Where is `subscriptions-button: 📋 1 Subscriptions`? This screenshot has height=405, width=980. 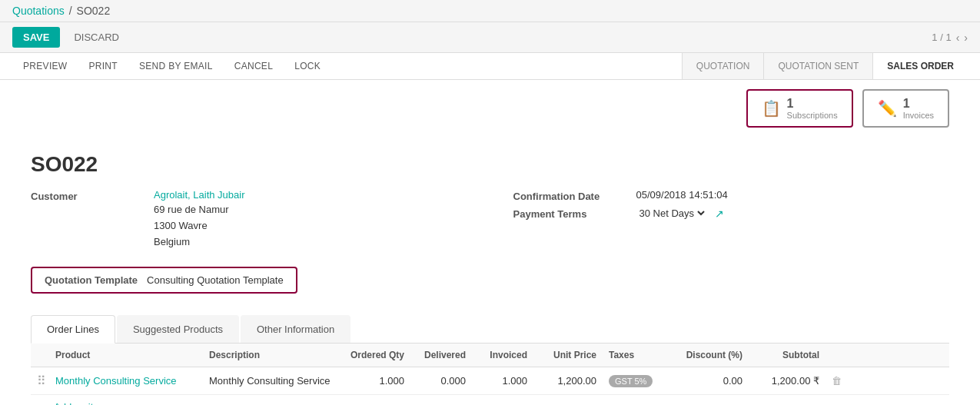 subscriptions-button: 📋 1 Subscriptions is located at coordinates (799, 108).